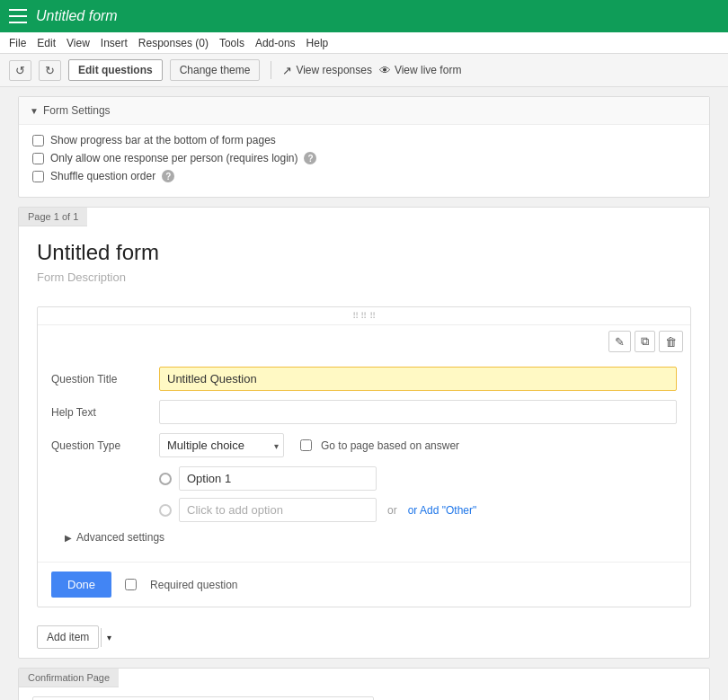  What do you see at coordinates (53, 217) in the screenshot?
I see `page-label: Page 1 of 1` at bounding box center [53, 217].